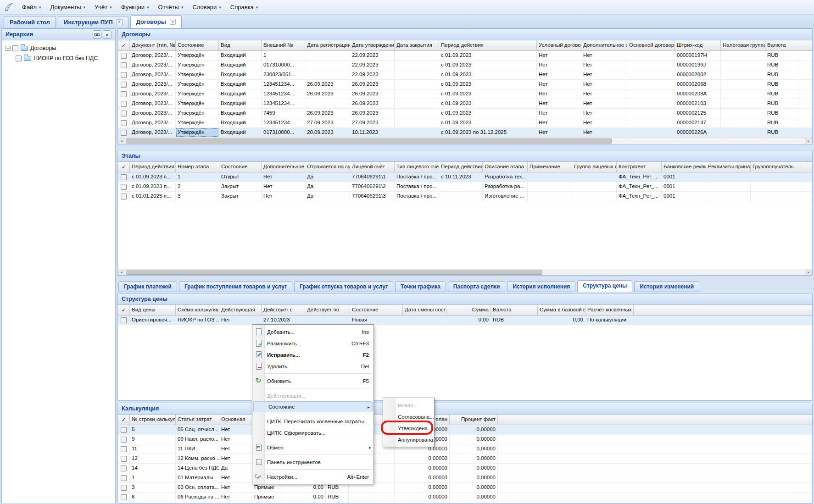  I want to click on tab-1: Инструкции ПУП×, so click(93, 22).